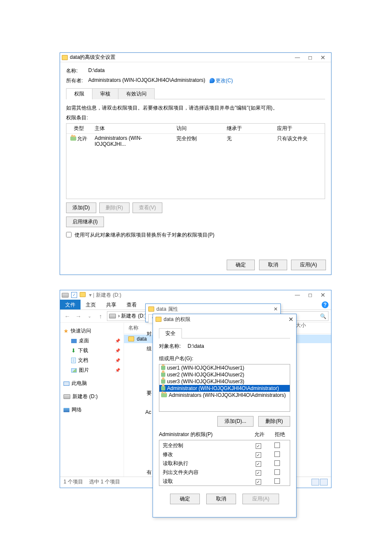  I want to click on col-applies: 应用于, so click(299, 129).